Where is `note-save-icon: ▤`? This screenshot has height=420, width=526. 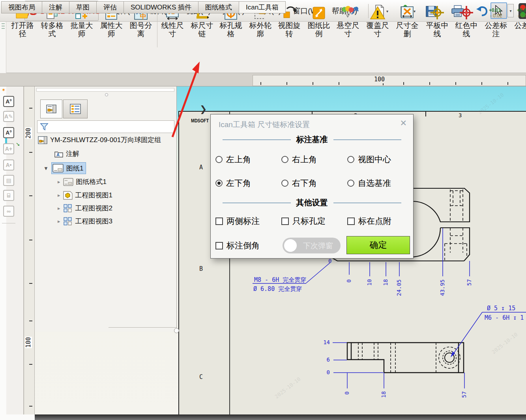
note-save-icon: ▤ is located at coordinates (9, 180).